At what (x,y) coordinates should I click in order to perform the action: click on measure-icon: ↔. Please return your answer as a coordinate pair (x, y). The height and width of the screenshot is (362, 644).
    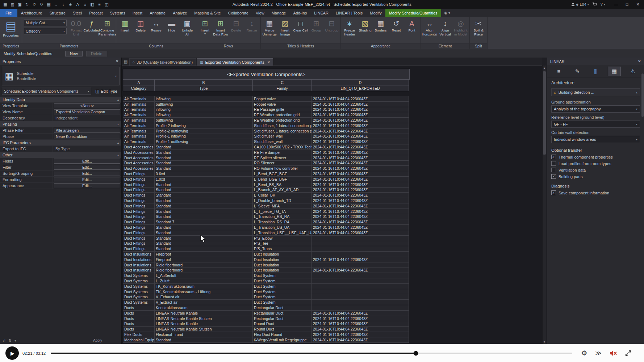
    Looking at the image, I should click on (56, 4).